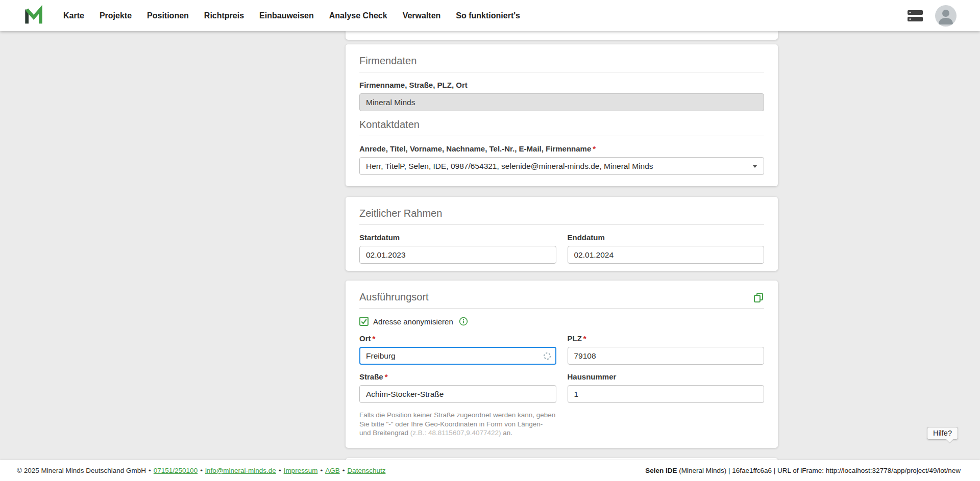  Describe the element at coordinates (74, 16) in the screenshot. I see `nav-item-karte: Karte` at that location.